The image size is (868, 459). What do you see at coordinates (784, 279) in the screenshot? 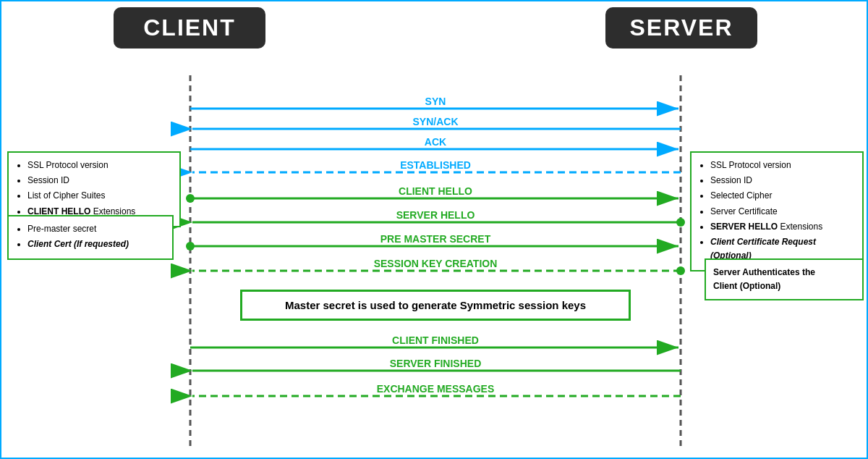
I see `server-auth-box: Server Authenticates theClient (Optional…` at bounding box center [784, 279].